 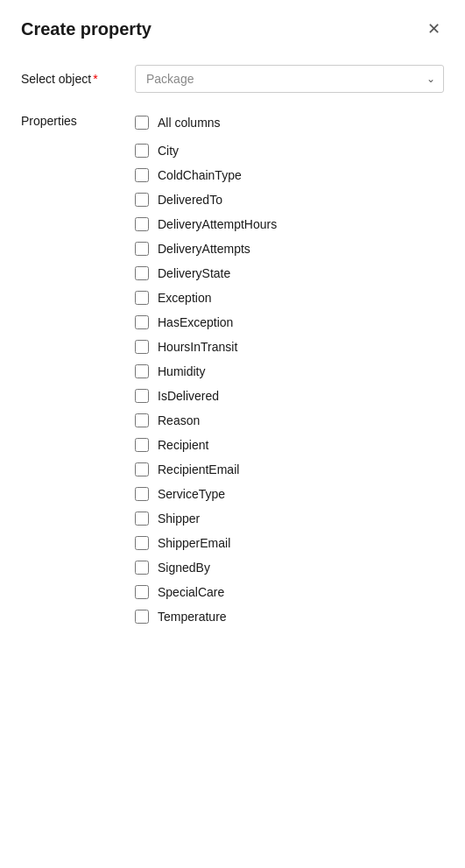 What do you see at coordinates (289, 617) in the screenshot?
I see `list-item: Temperature` at bounding box center [289, 617].